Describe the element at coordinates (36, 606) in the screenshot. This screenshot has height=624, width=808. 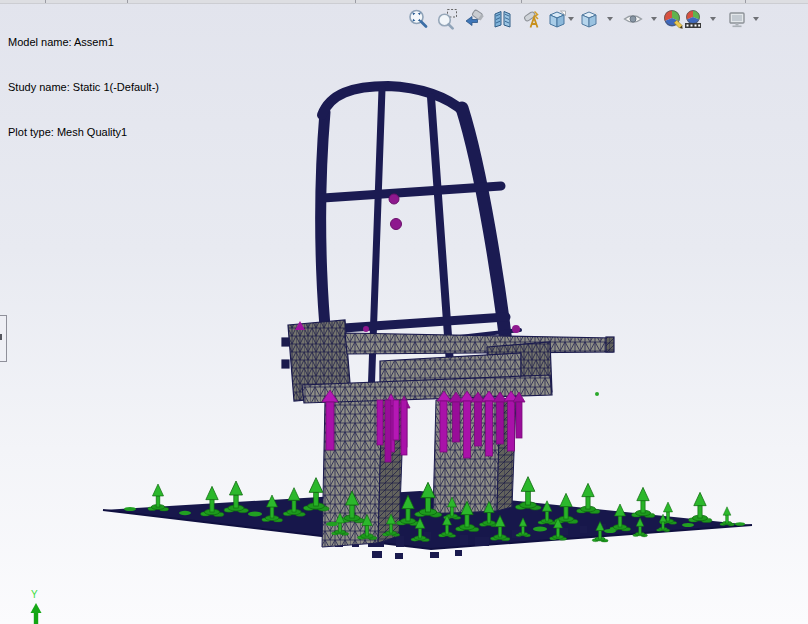
I see `orientation-triad: Y` at that location.